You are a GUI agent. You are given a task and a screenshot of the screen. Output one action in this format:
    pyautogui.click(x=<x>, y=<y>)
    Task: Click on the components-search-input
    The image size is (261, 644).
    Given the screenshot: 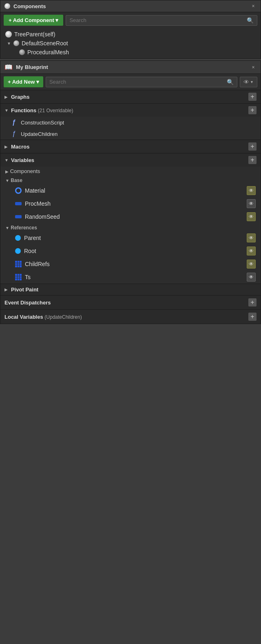 What is the action you would take?
    pyautogui.click(x=157, y=20)
    